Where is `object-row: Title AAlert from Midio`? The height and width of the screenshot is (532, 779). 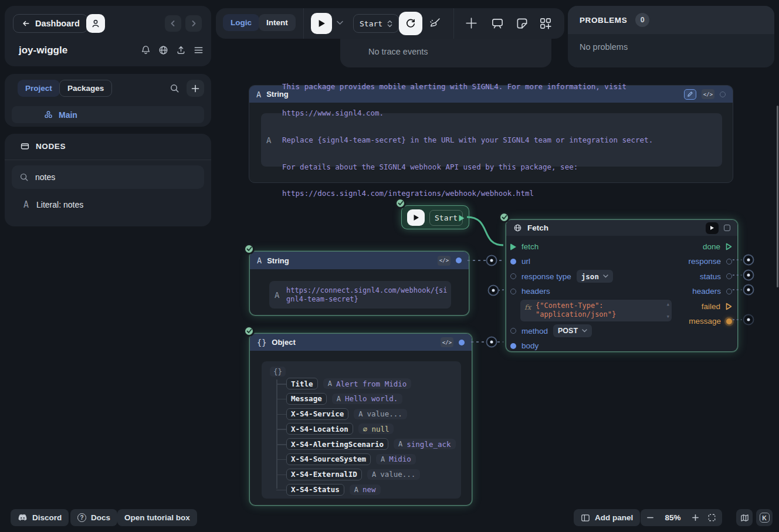
object-row: Title AAlert from Midio is located at coordinates (371, 384).